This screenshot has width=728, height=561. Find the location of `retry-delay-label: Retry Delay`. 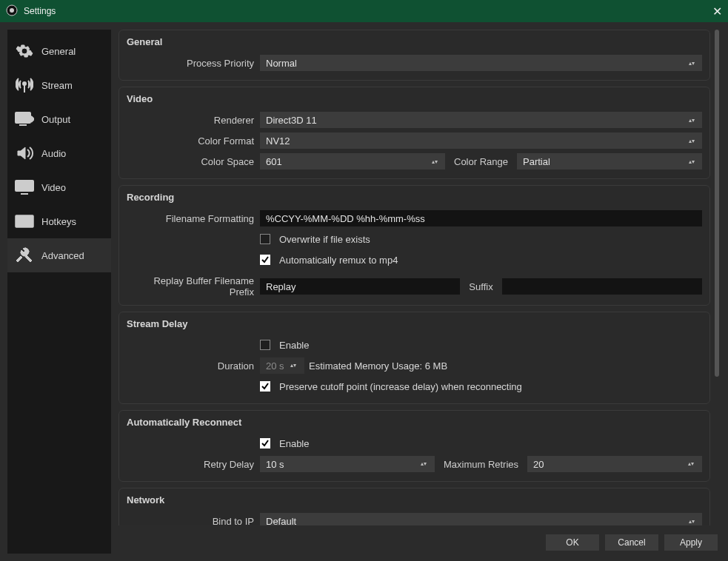

retry-delay-label: Retry Delay is located at coordinates (193, 465).